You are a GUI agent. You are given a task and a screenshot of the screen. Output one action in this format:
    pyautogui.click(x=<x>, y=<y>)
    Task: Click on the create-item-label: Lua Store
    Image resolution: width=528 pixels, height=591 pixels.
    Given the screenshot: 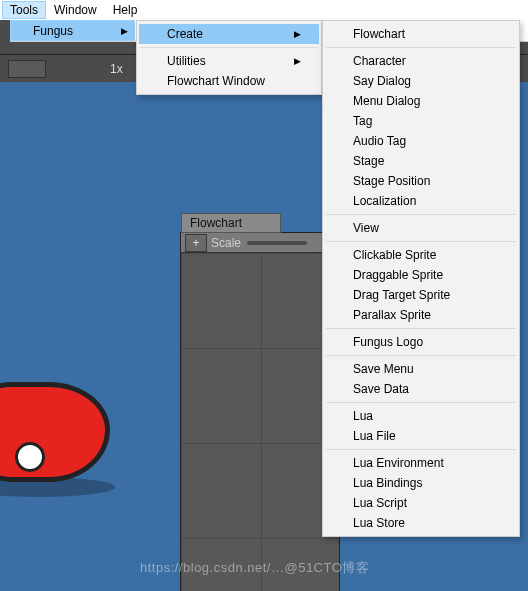 What is the action you would take?
    pyautogui.click(x=379, y=523)
    